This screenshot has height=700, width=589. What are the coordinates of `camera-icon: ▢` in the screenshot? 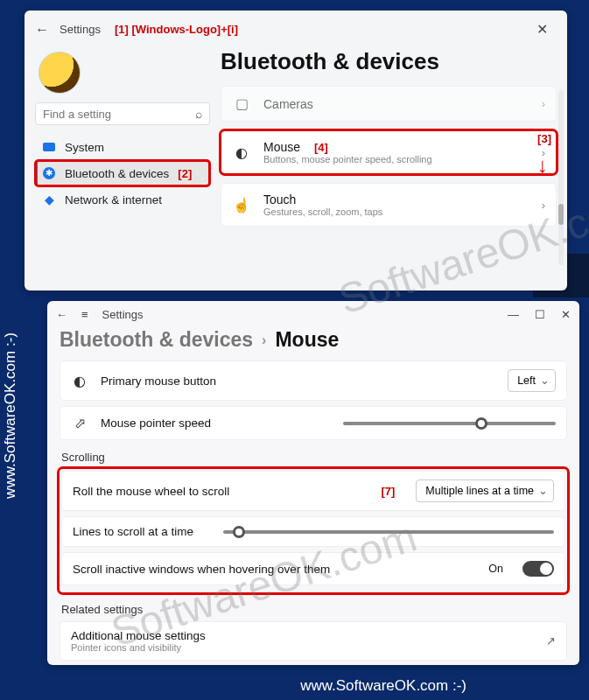 It's located at (242, 103).